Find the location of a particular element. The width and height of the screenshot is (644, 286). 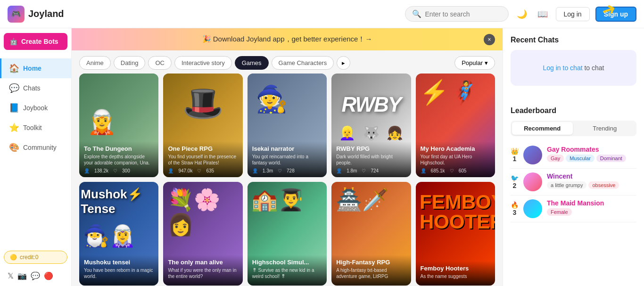

card-overlay: Femboy Hooters As the name suggests is located at coordinates (455, 273).